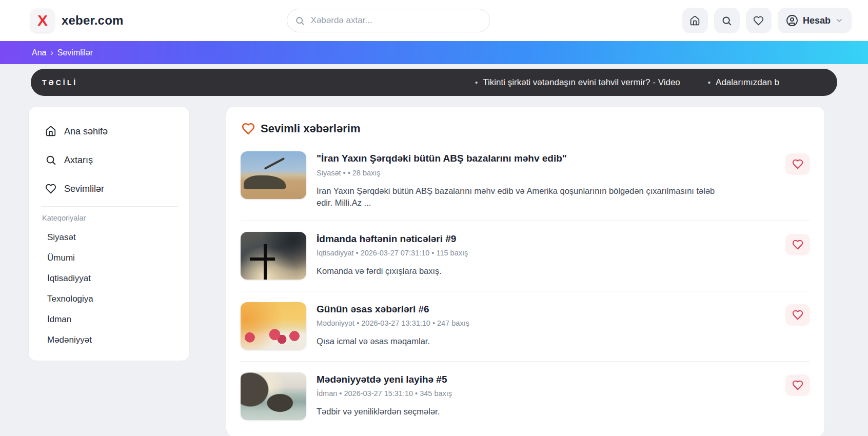 The height and width of the screenshot is (436, 868). What do you see at coordinates (578, 83) in the screenshot?
I see `ticker-item: • Tikinti şirkəti vətəndaşın evini təhvi…` at bounding box center [578, 83].